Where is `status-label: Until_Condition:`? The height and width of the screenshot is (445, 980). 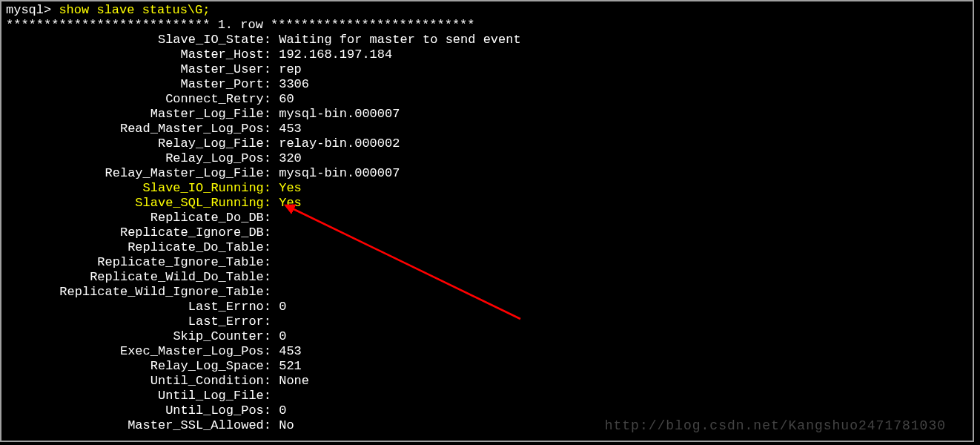
status-label: Until_Condition: is located at coordinates (139, 381).